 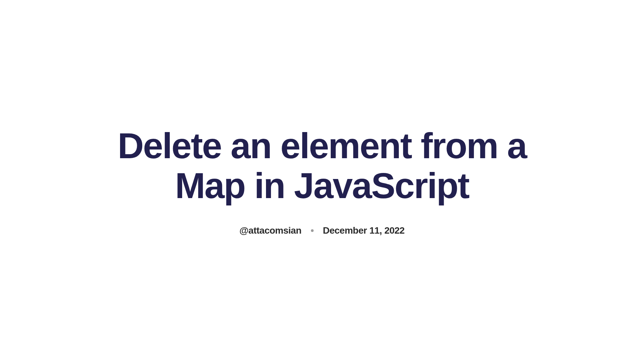 What do you see at coordinates (364, 231) in the screenshot?
I see `publish-date: December 11, 2022` at bounding box center [364, 231].